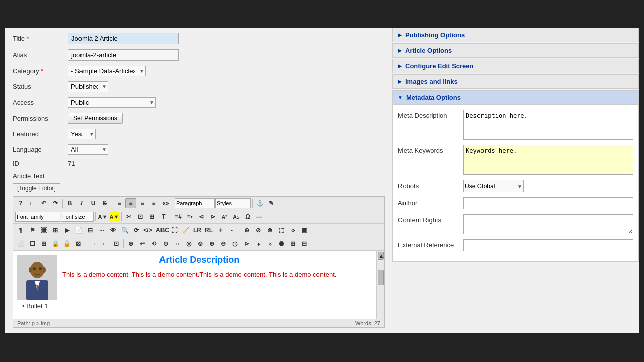  What do you see at coordinates (270, 230) in the screenshot?
I see `toolbar-extra3-btn: ⊗` at bounding box center [270, 230].